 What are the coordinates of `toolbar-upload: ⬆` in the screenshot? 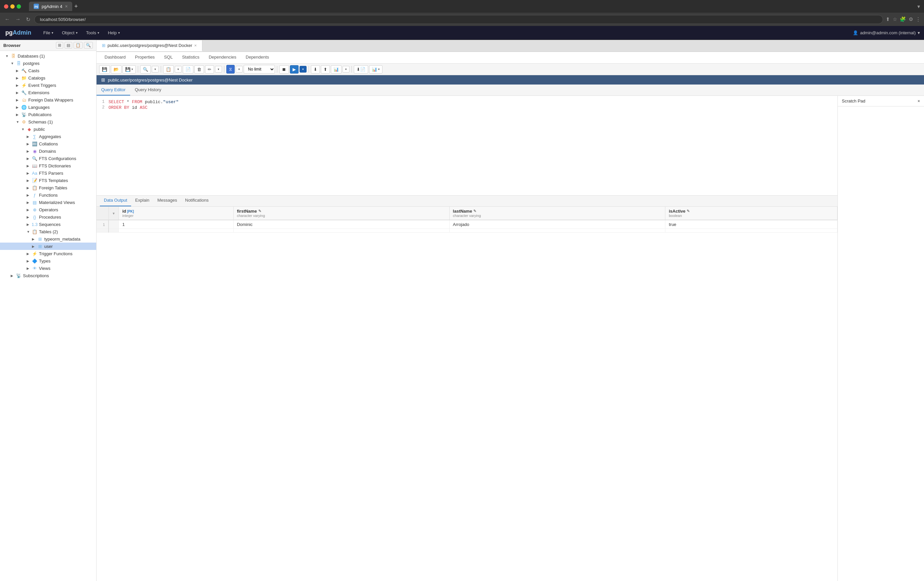 It's located at (325, 69).